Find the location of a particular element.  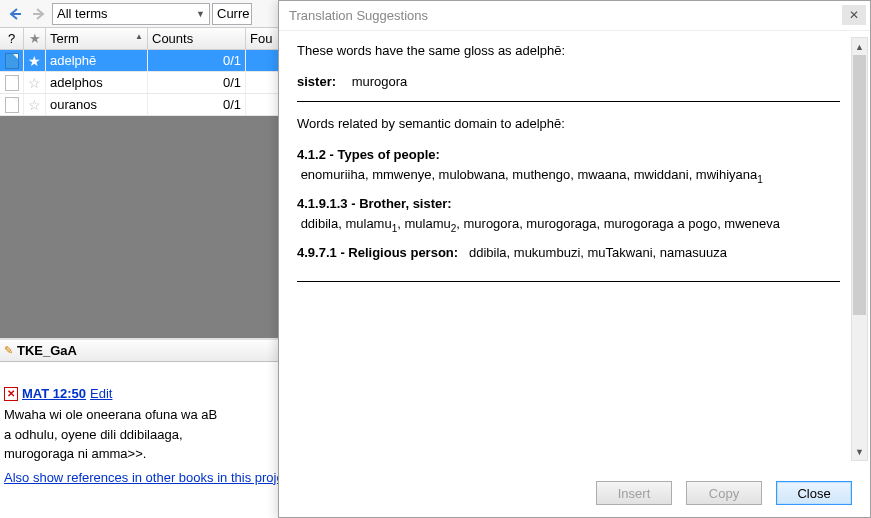

intro-text: These words have the same gloss as adelp… is located at coordinates (568, 50).